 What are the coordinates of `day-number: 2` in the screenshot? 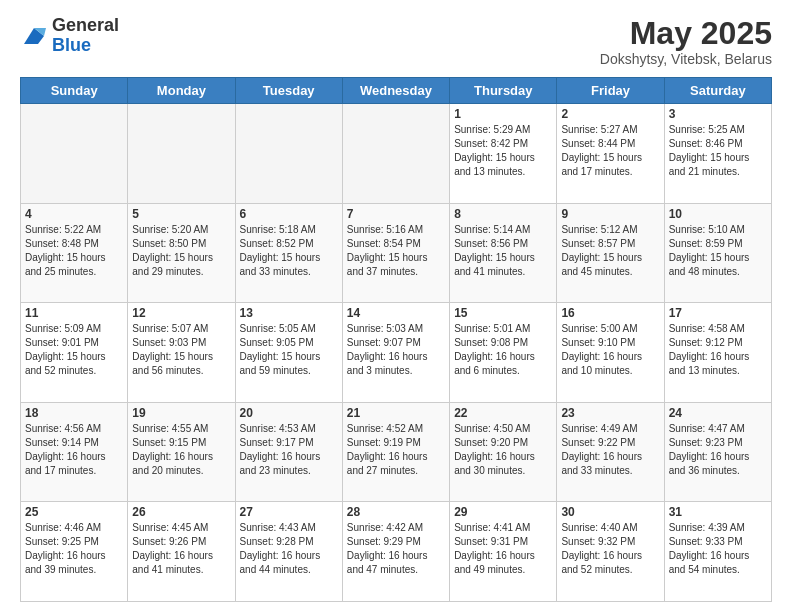 It's located at (610, 114).